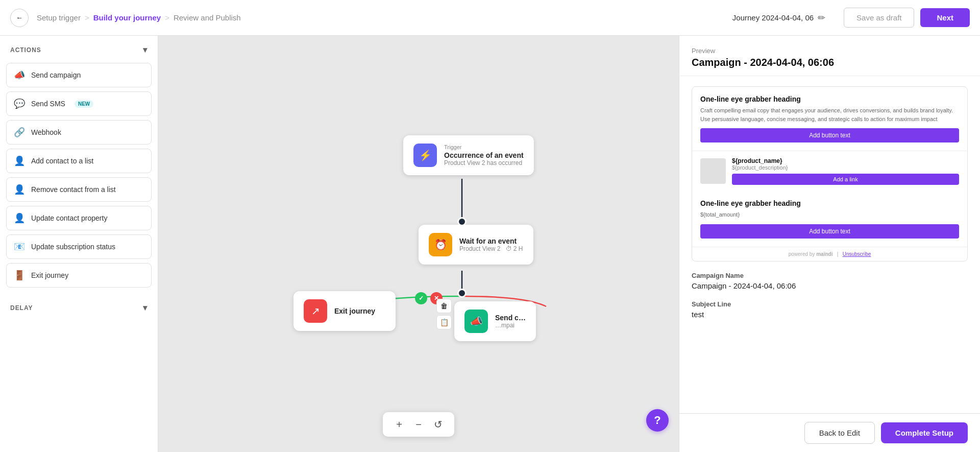 Image resolution: width=980 pixels, height=452 pixels. I want to click on email-button-1: Add button text, so click(830, 135).